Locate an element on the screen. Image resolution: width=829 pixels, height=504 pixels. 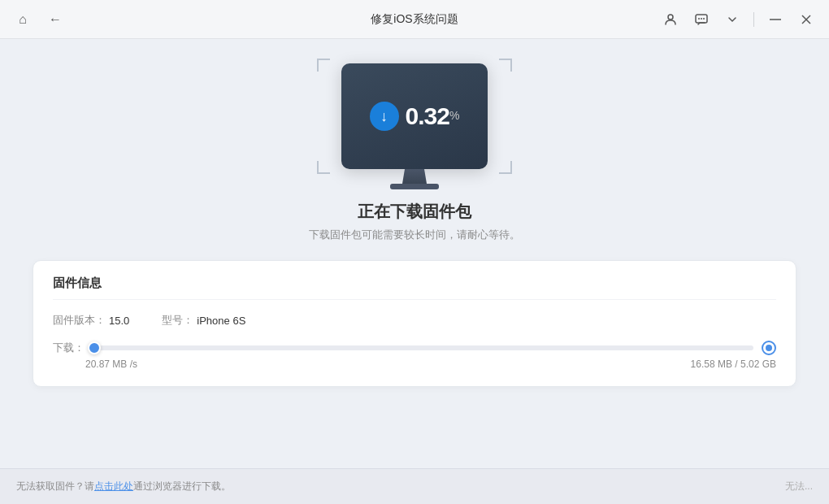
footer-text-before: 无法获取固件？请 is located at coordinates (55, 486).